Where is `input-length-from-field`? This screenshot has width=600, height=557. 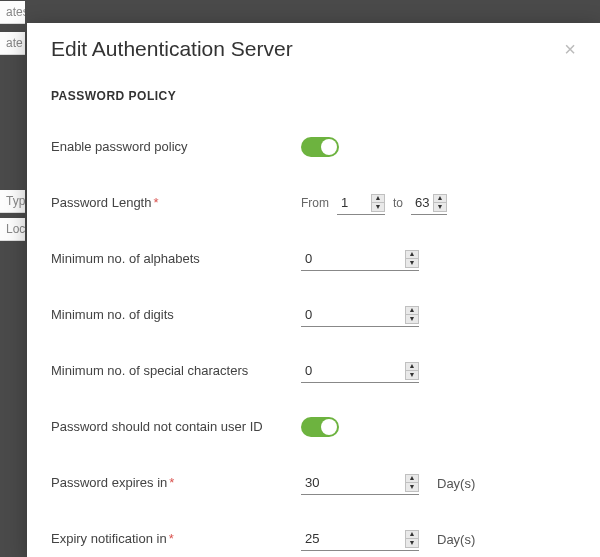
input-length-from-field is located at coordinates (354, 202).